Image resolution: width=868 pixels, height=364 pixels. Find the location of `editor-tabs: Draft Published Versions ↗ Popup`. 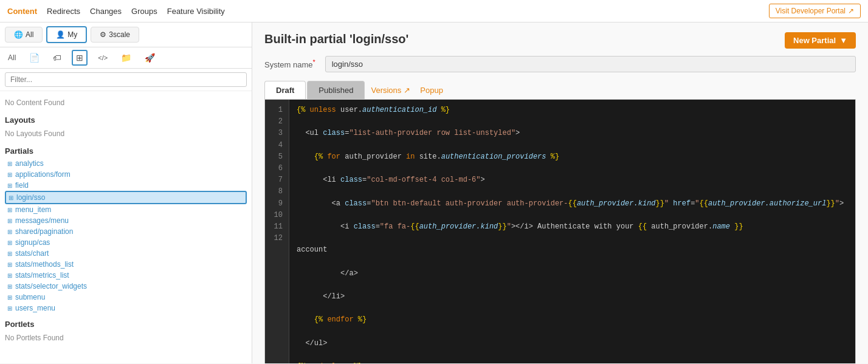

editor-tabs: Draft Published Versions ↗ Popup is located at coordinates (560, 90).